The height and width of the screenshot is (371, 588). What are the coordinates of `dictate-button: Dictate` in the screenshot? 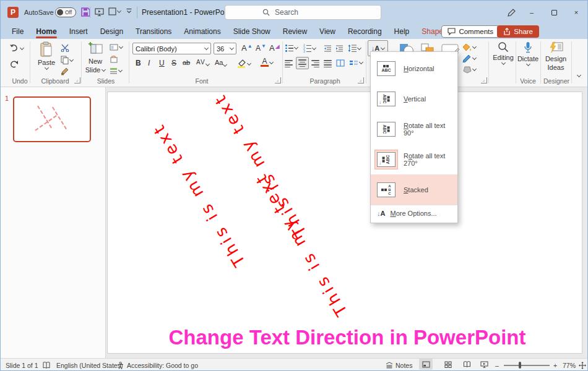 It's located at (528, 58).